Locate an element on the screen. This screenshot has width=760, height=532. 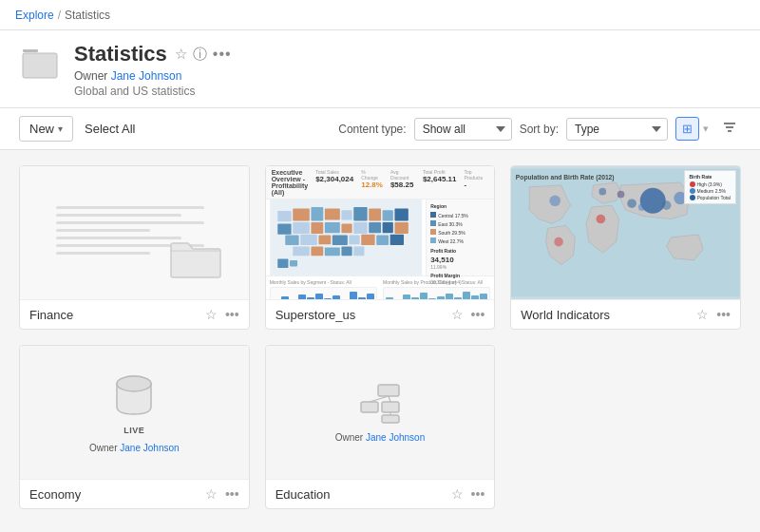
card-thumb-superstore: Executive Overview - Profitability (All)… is located at coordinates (380, 233).